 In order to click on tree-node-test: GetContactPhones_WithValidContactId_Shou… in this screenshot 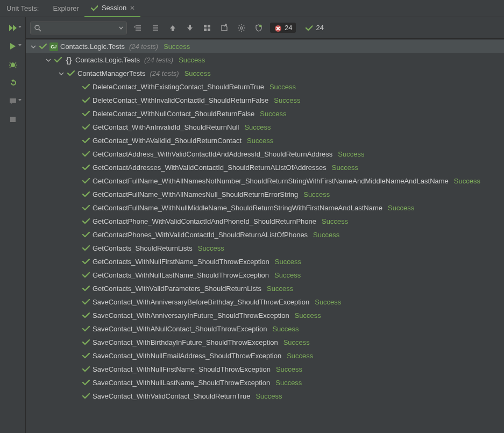, I will do `click(265, 235)`.